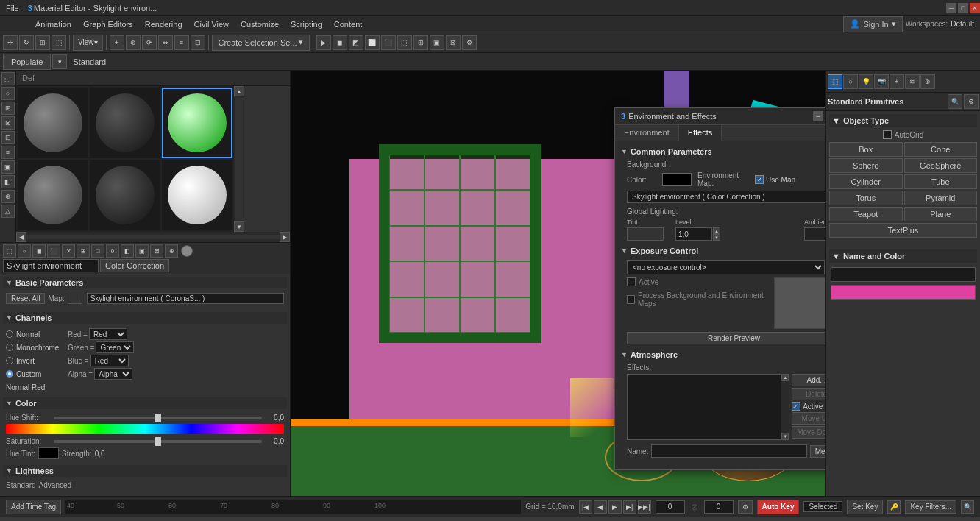  What do you see at coordinates (903, 274) in the screenshot?
I see `object-name-input` at bounding box center [903, 274].